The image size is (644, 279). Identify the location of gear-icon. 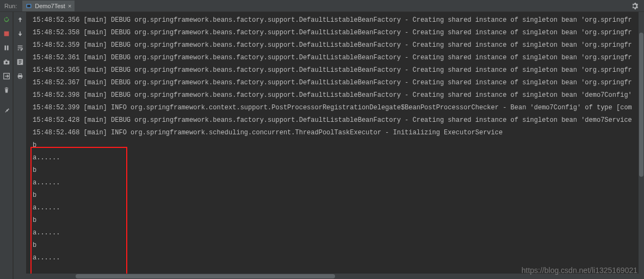
(635, 6).